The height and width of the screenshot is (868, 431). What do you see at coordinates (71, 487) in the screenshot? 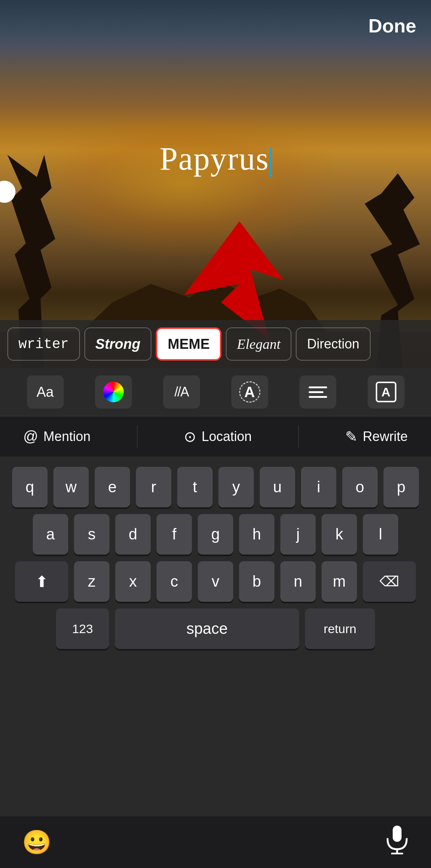
I see `key-w: w` at bounding box center [71, 487].